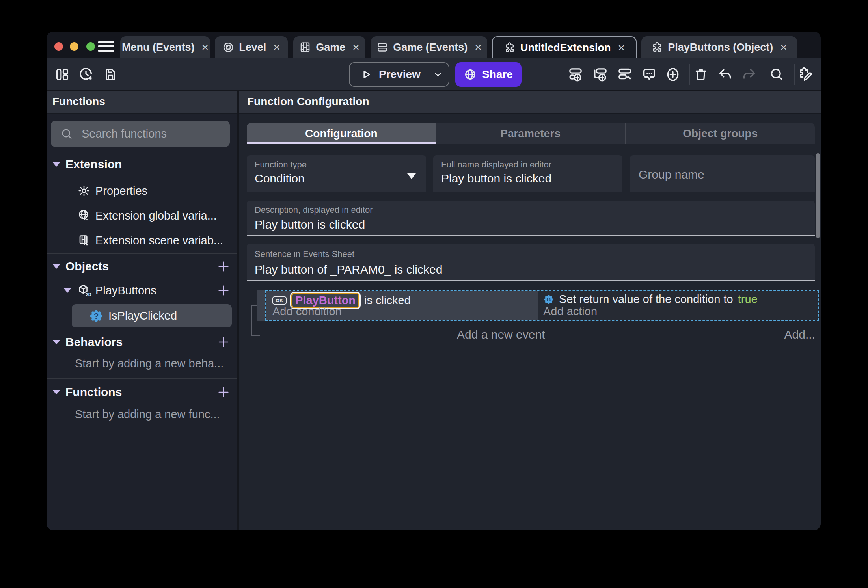 This screenshot has width=868, height=588. What do you see at coordinates (399, 74) in the screenshot?
I see `preview-button: Preview` at bounding box center [399, 74].